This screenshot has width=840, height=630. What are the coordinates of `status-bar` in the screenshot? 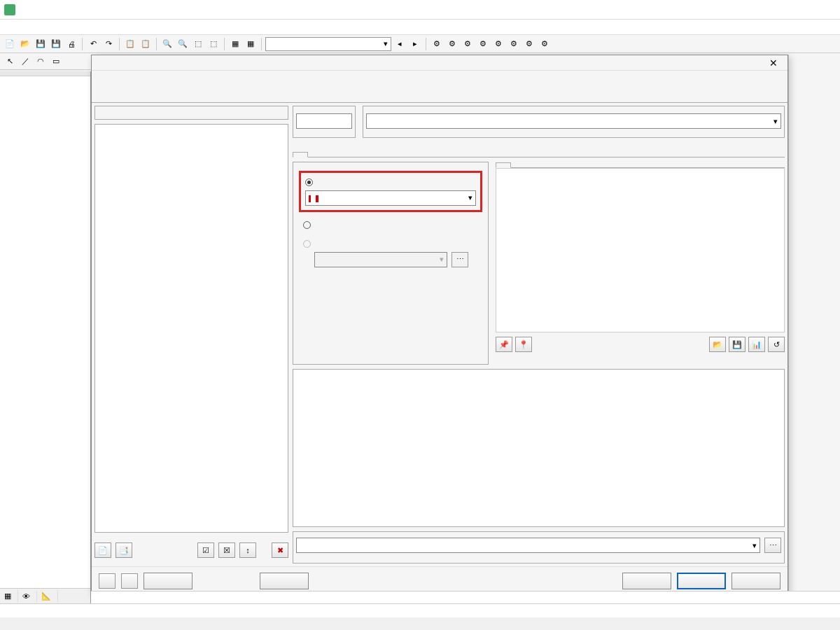 It's located at (420, 610).